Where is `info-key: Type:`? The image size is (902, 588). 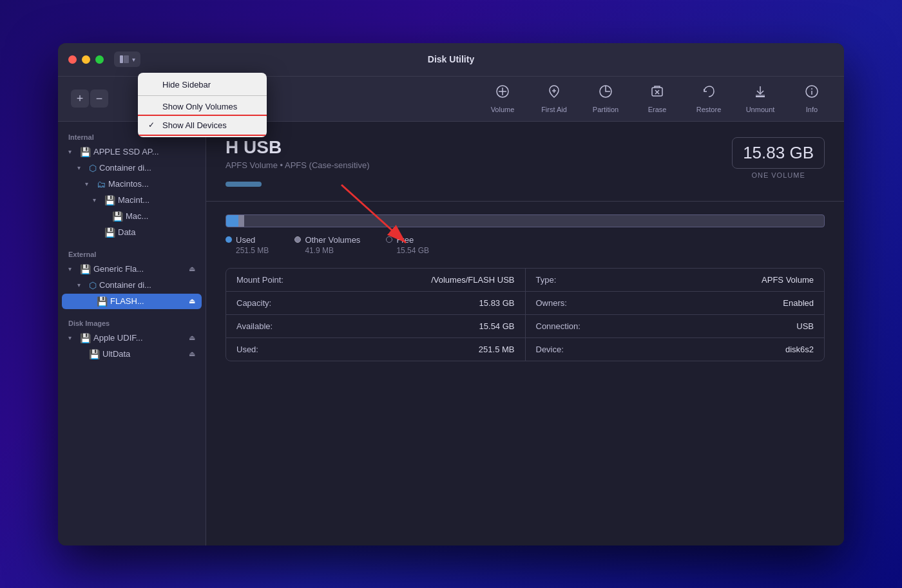 info-key: Type: is located at coordinates (546, 280).